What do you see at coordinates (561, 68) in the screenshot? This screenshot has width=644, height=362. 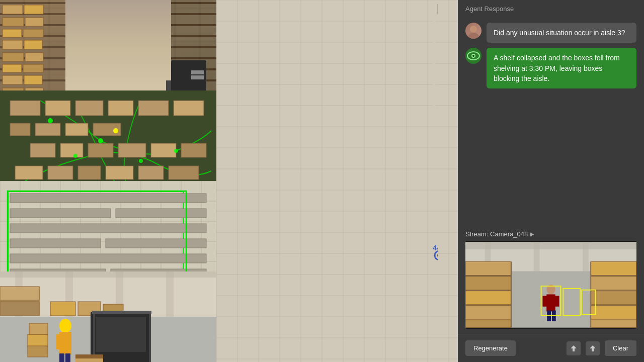 I see `agent-message-bubble: A shelf collapsed and the boxes fell fro…` at bounding box center [561, 68].